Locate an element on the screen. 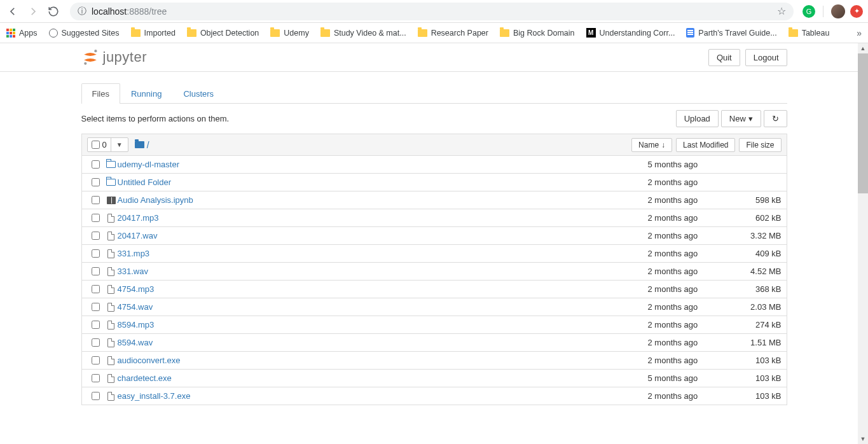 The height and width of the screenshot is (444, 868). file-name-link: udemy-dl-master is located at coordinates (149, 164).